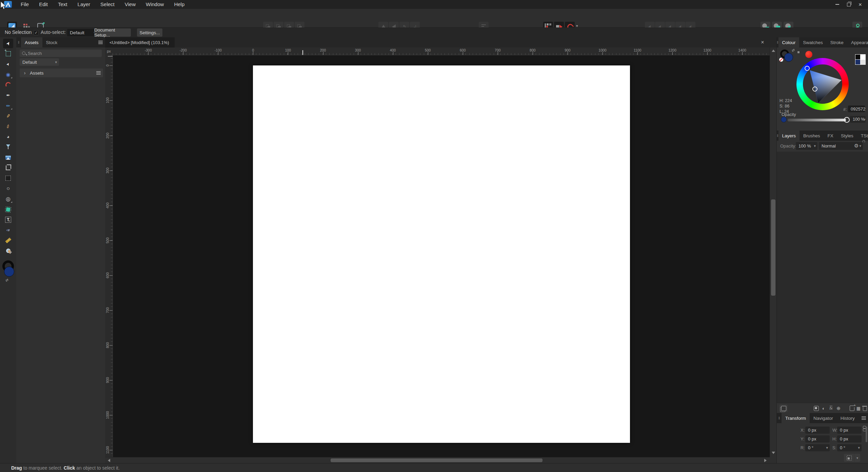 This screenshot has width=868, height=472. I want to click on no-colour-icon, so click(781, 60).